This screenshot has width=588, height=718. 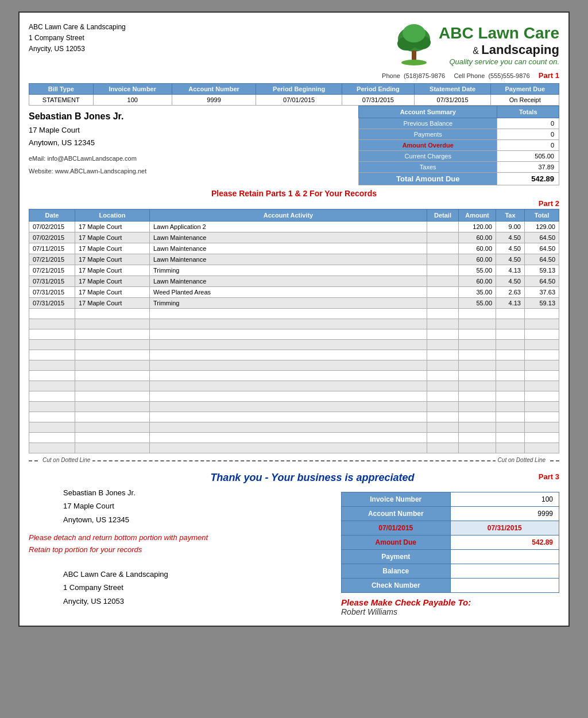 I want to click on col-payment-due: Payment Due, so click(x=525, y=90).